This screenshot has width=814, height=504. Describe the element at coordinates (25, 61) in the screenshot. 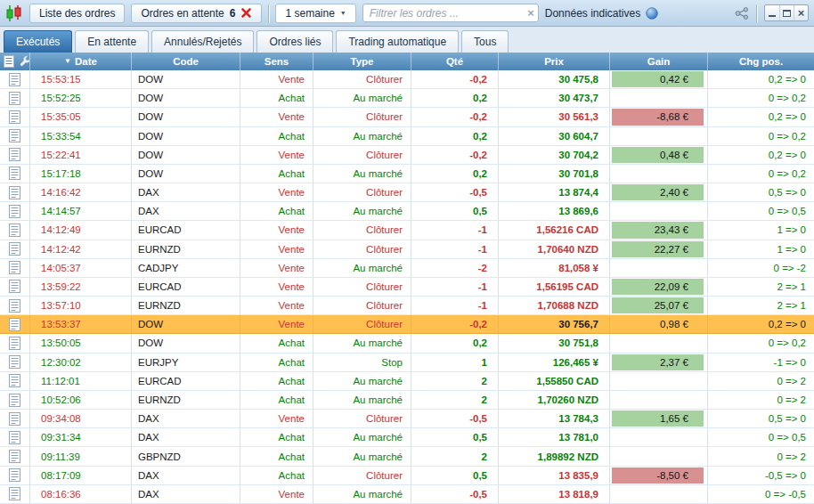

I see `wrench-icon` at that location.